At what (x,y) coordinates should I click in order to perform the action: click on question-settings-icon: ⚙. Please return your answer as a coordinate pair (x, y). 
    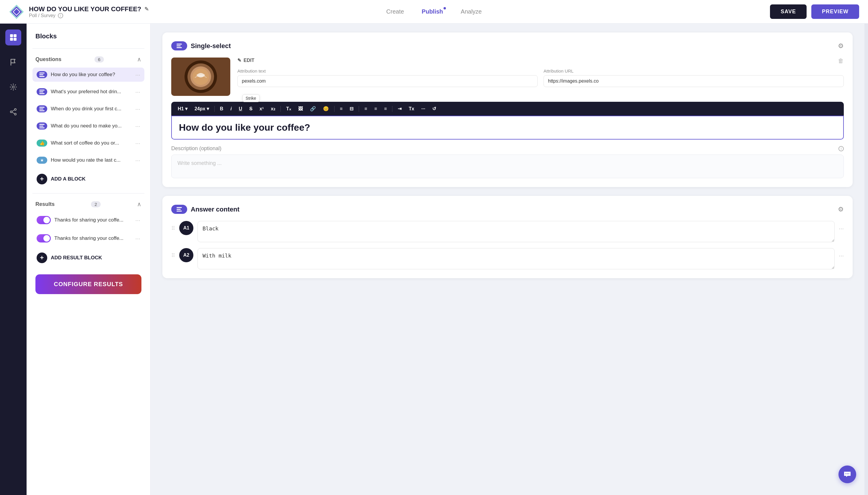
    Looking at the image, I should click on (841, 46).